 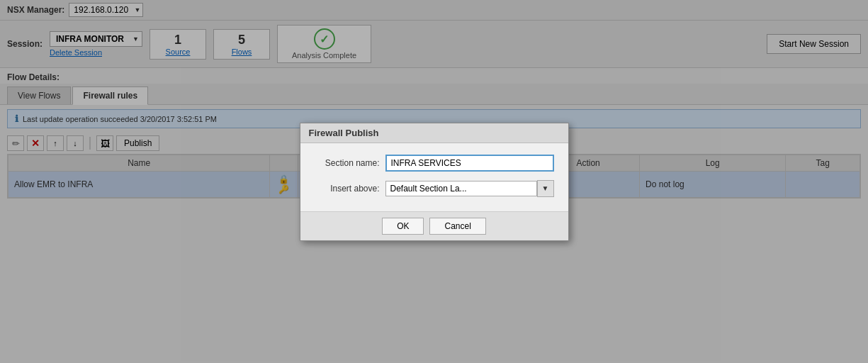 What do you see at coordinates (470, 189) in the screenshot?
I see `insert-above-dropdown-wrapper: Default Section La... ▼` at bounding box center [470, 189].